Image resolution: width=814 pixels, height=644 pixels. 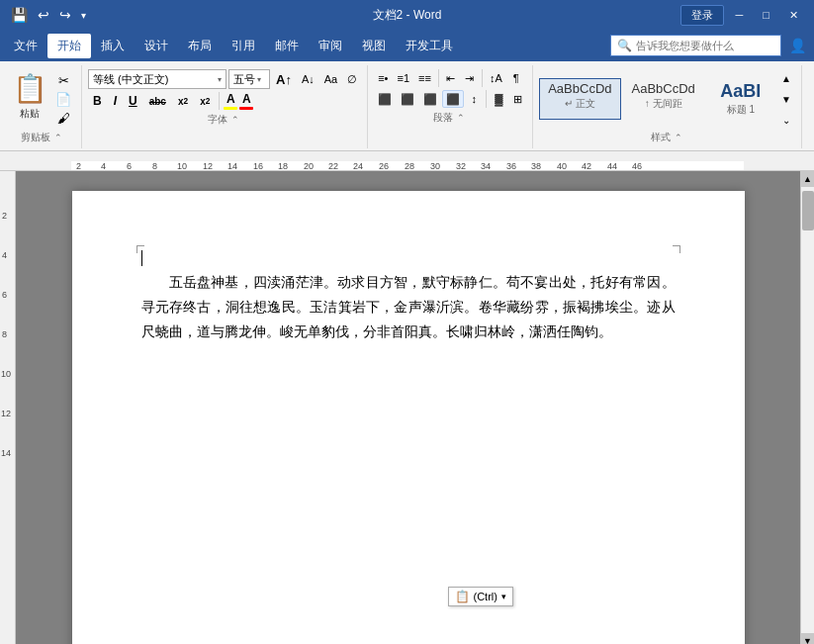 What do you see at coordinates (407, 107) in the screenshot?
I see `ribbon: 📋 粘贴 ✂ 📄 🖌 剪贴板 ⌃` at bounding box center [407, 107].